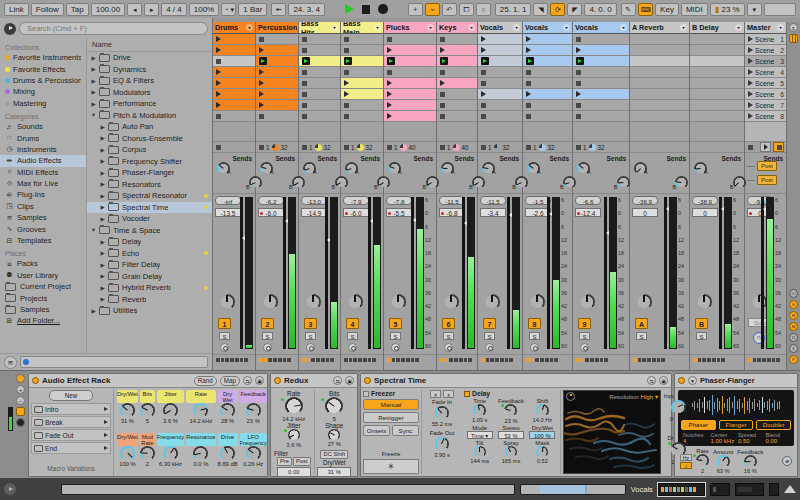 Image resolution: width=800 pixels, height=500 pixels. What do you see at coordinates (678, 408) in the screenshot?
I see `input-send-knob` at bounding box center [678, 408].